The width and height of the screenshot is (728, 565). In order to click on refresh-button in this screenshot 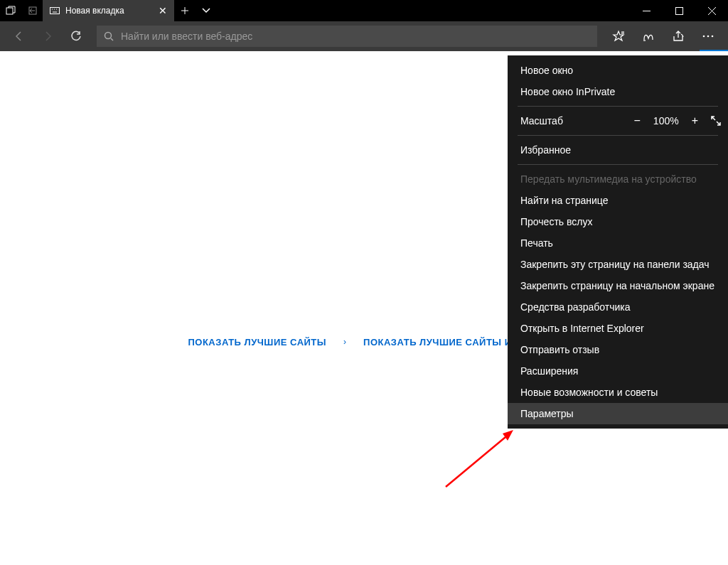, I will do `click(76, 36)`.